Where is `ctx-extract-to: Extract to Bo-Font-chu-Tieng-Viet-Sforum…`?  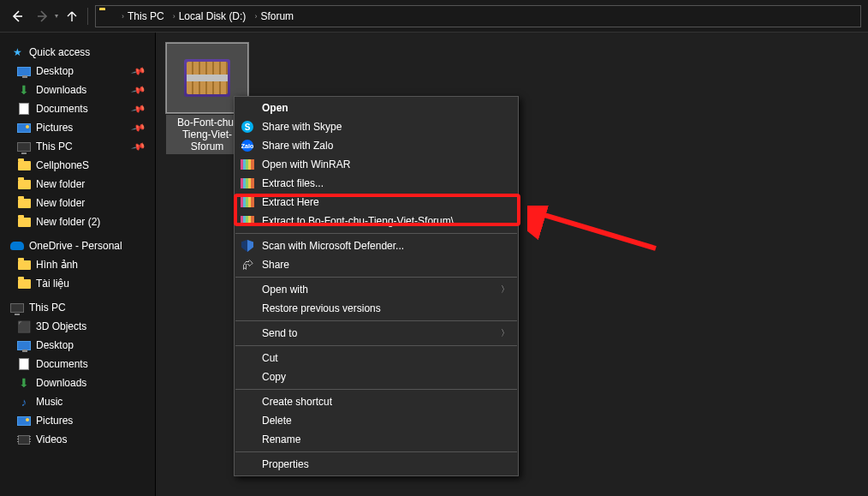
ctx-extract-to: Extract to Bo-Font-chu-Tieng-Viet-Sforum… is located at coordinates (377, 221).